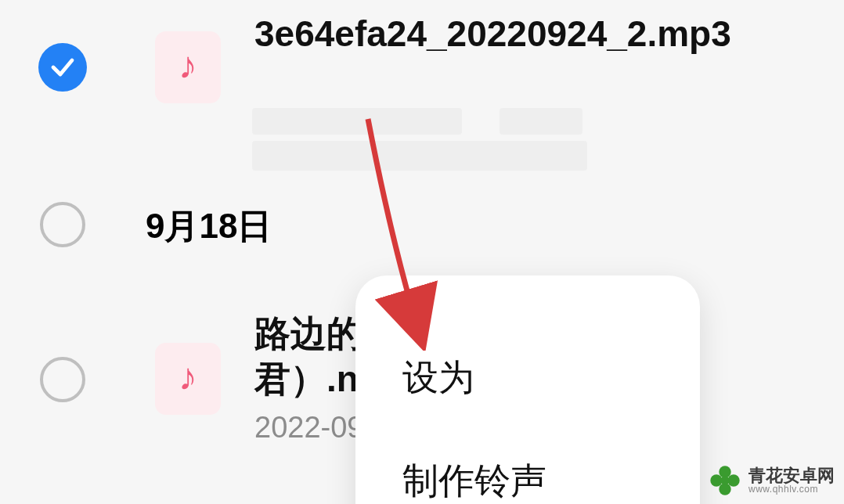 The width and height of the screenshot is (844, 504). I want to click on checkmark-icon, so click(63, 67).